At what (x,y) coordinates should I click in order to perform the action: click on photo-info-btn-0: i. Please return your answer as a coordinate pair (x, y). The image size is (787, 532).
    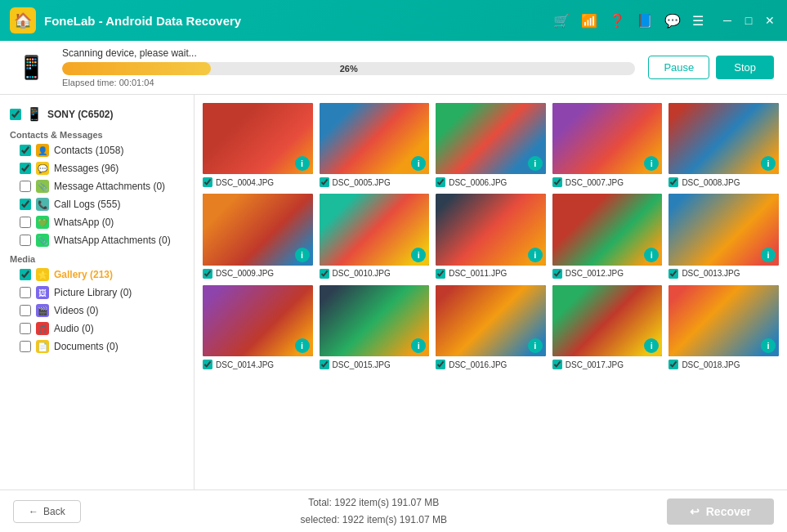
    Looking at the image, I should click on (302, 163).